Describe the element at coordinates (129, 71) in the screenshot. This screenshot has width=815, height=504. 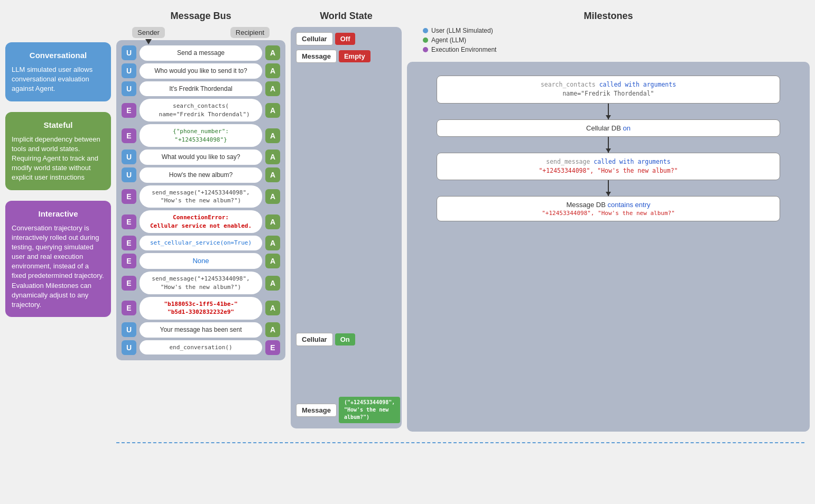
I see `actor-u-2: U` at that location.